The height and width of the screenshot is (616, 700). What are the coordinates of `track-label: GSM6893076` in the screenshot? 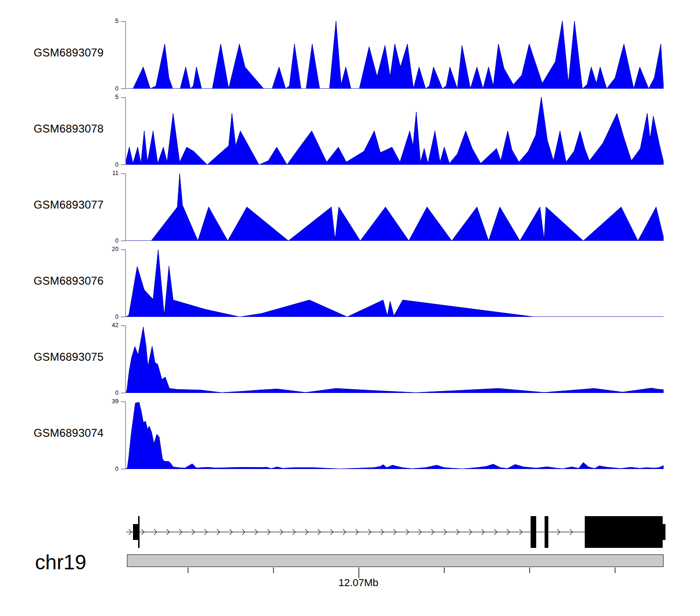 It's located at (69, 281).